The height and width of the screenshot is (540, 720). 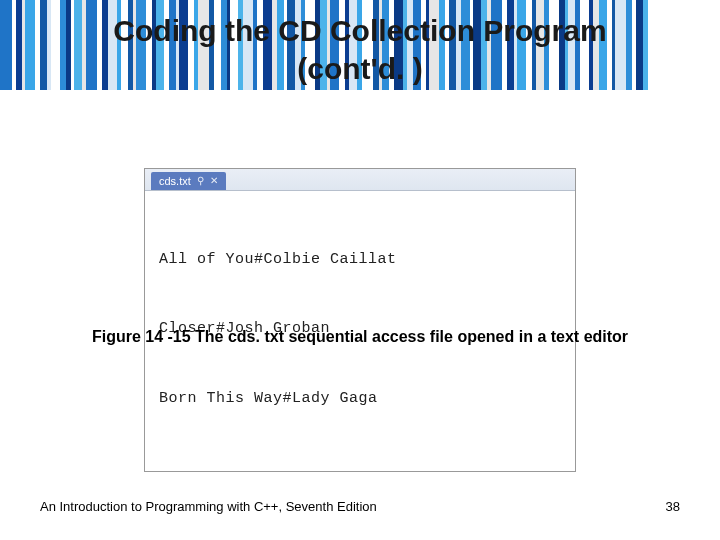 I want to click on title-line-1: Coding the CD Collection Program, so click(x=360, y=30).